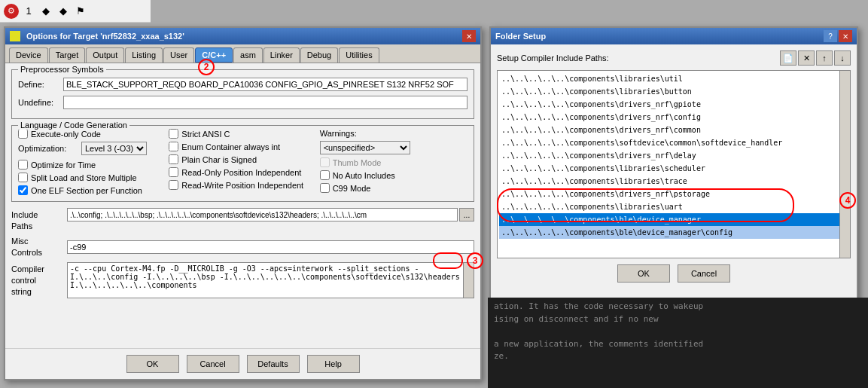 The image size is (868, 388). What do you see at coordinates (105, 55) in the screenshot?
I see `tab-output: Output` at bounding box center [105, 55].